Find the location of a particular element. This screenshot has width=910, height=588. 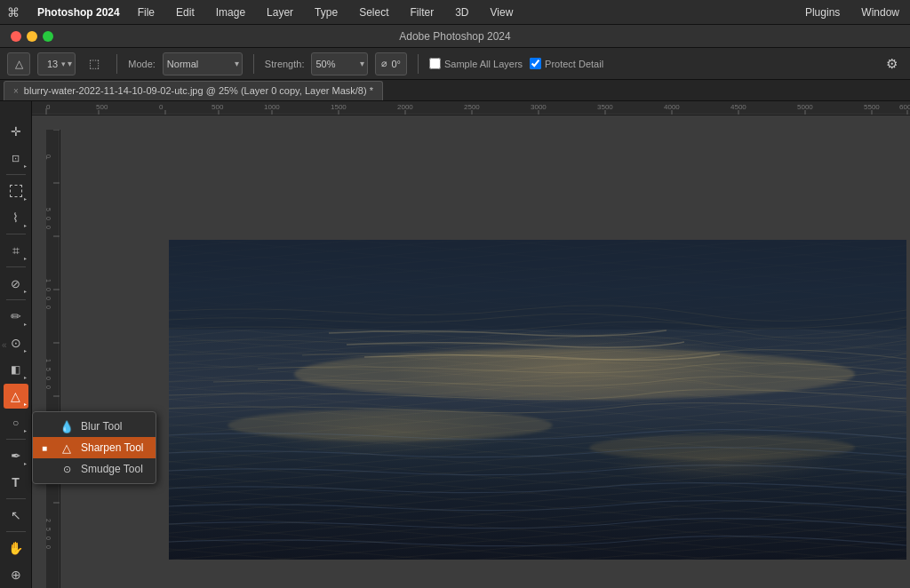

ruler-h-svg: 0 500 0 500 1000 1500 2000 2500 3000 350… is located at coordinates (471, 108).